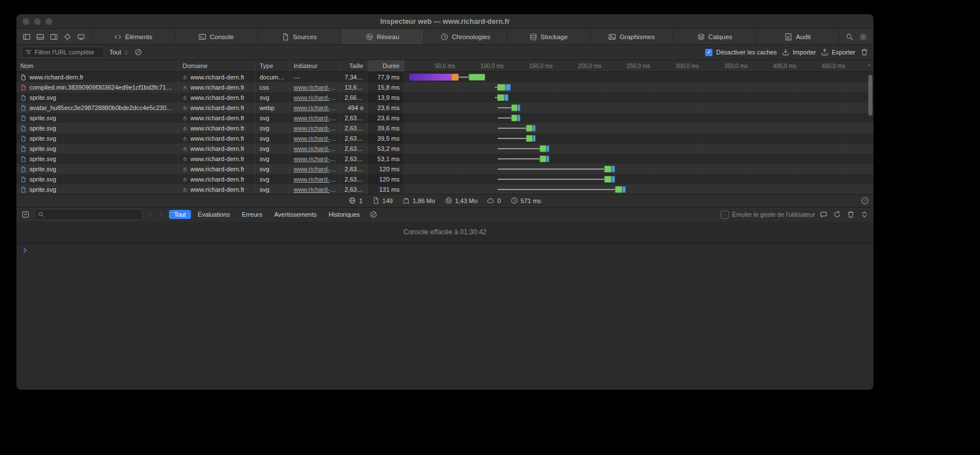 This screenshot has width=980, height=455. Describe the element at coordinates (345, 214) in the screenshot. I see `console-tab-historiques: Historiques` at that location.